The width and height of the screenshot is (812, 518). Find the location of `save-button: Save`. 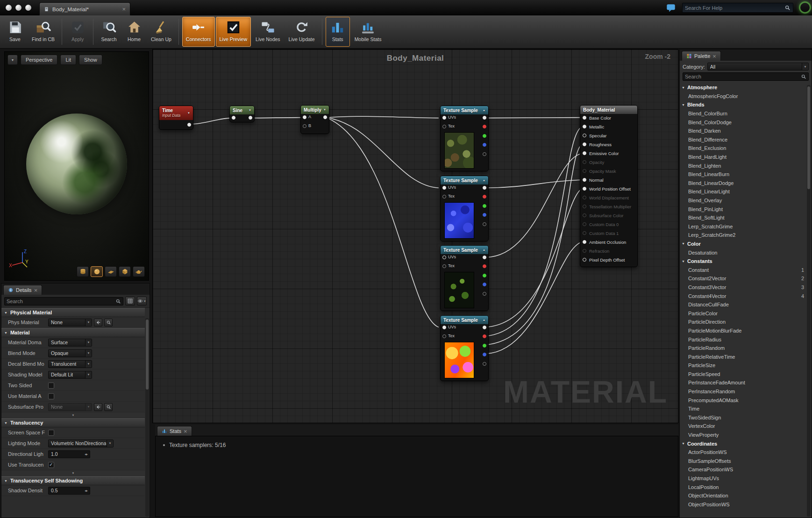

save-button: Save is located at coordinates (15, 32).